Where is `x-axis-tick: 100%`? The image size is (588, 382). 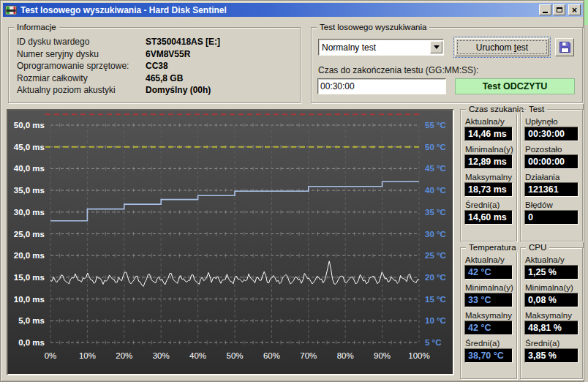 x-axis-tick: 100% is located at coordinates (418, 356).